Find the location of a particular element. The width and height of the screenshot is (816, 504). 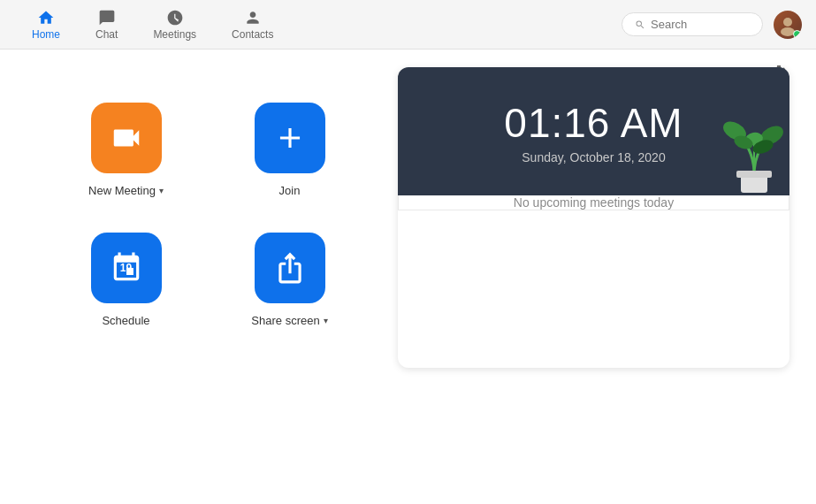

new-meeting-chevron: ▾ is located at coordinates (161, 191).